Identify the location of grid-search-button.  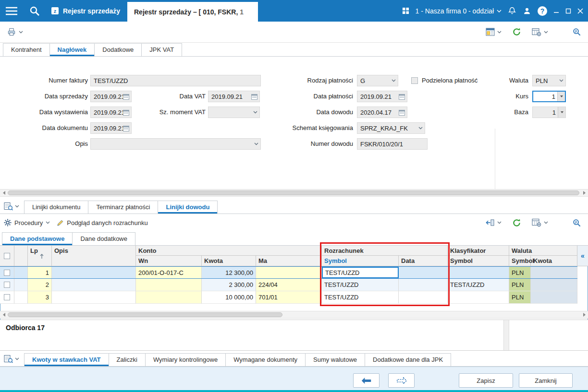
(576, 223).